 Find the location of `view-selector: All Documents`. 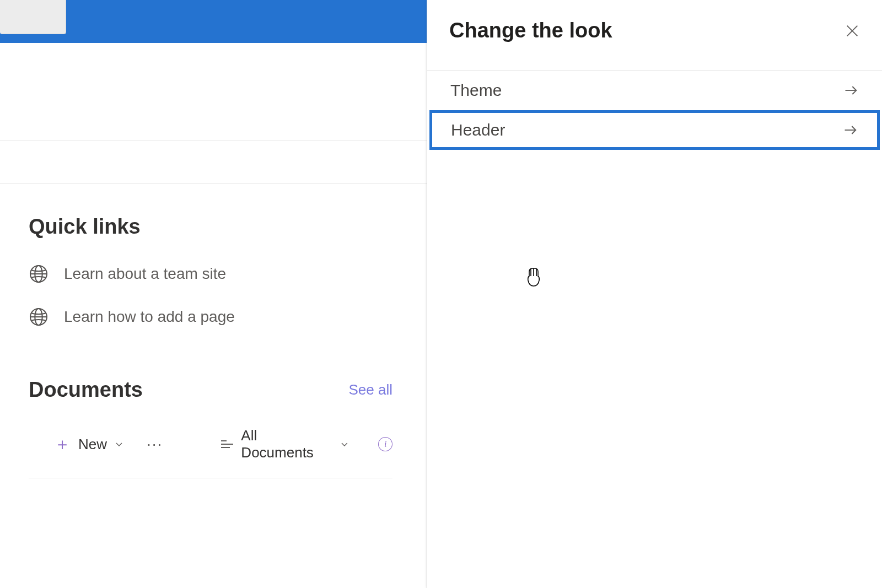

view-selector: All Documents is located at coordinates (284, 444).